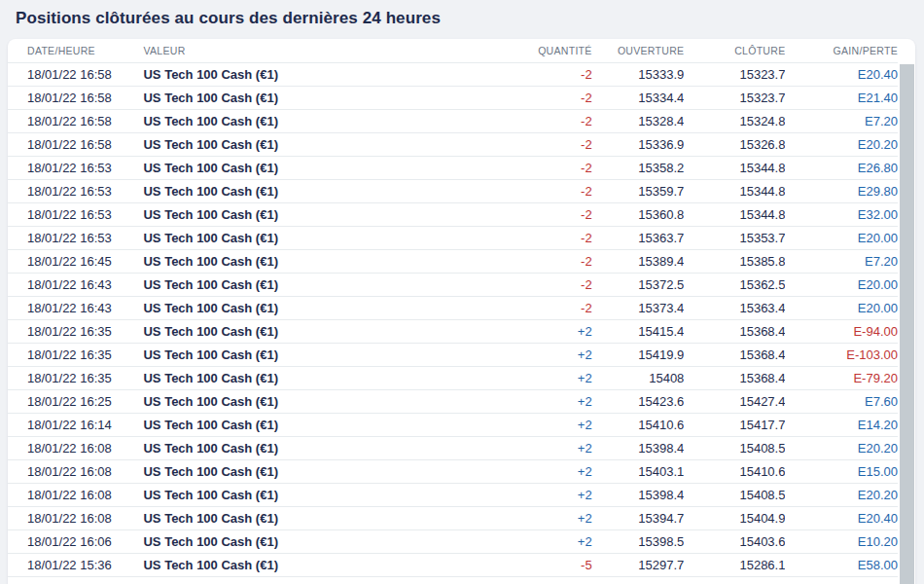 The width and height of the screenshot is (924, 584). What do you see at coordinates (841, 51) in the screenshot?
I see `column-header-gain-perte: GAIN/PERTE` at bounding box center [841, 51].